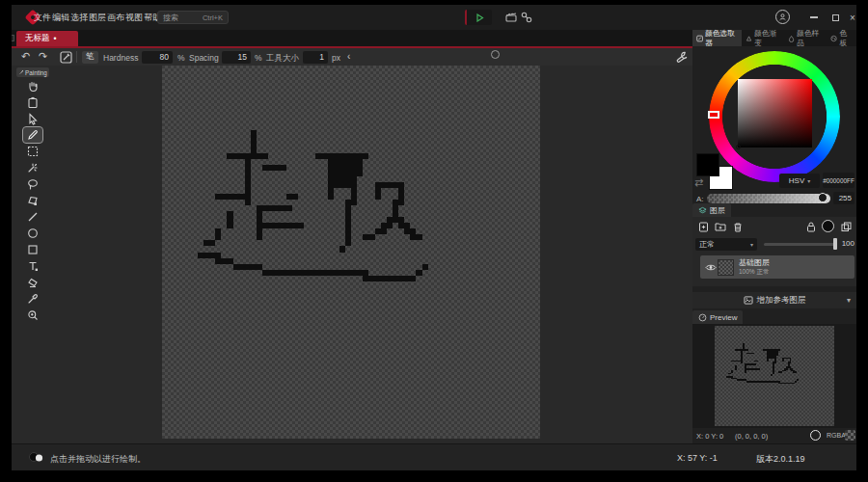 This screenshot has height=482, width=868. Describe the element at coordinates (33, 217) in the screenshot. I see `line-icon` at that location.